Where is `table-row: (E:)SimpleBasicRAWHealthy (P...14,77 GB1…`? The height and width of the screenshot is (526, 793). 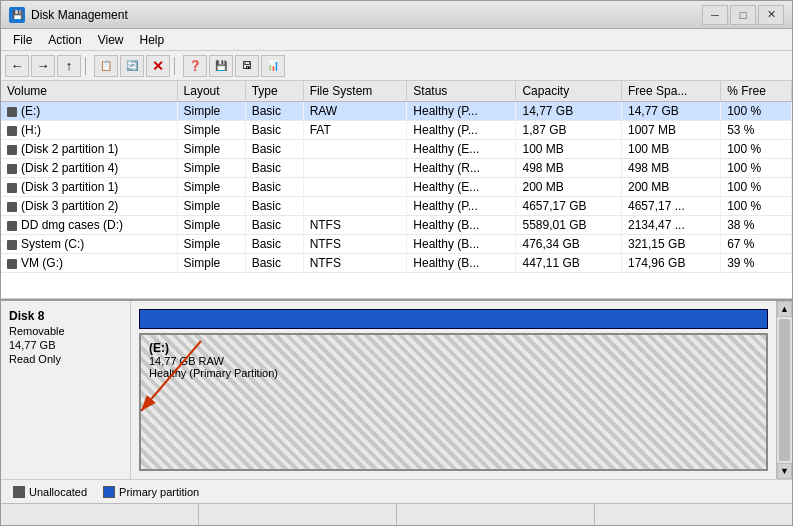 table-row: (E:)SimpleBasicRAWHealthy (P...14,77 GB1… is located at coordinates (396, 112).